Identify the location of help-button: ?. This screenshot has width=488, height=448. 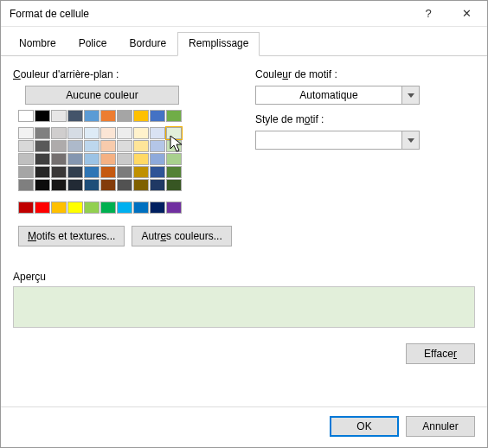
(428, 14).